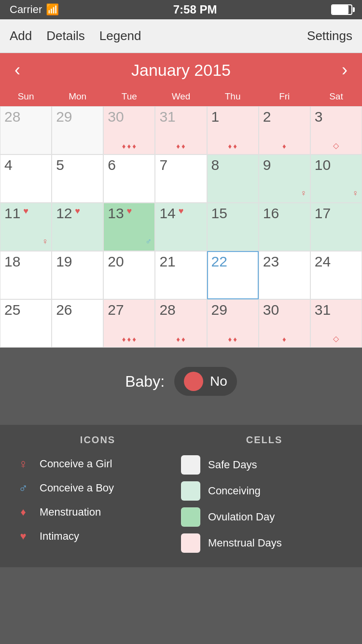 The width and height of the screenshot is (362, 644). Describe the element at coordinates (129, 130) in the screenshot. I see `calendar-cell-30: 30♦♦♦` at that location.